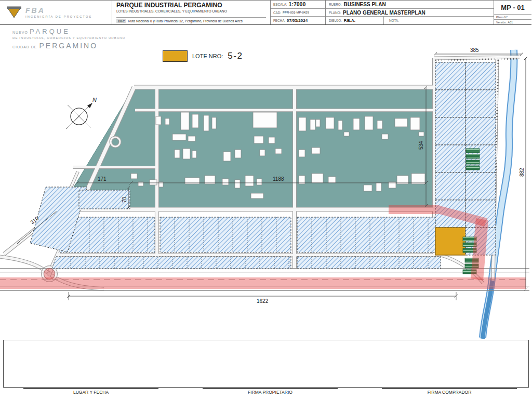 This screenshot has height=399, width=532. What do you see at coordinates (409, 21) in the screenshot?
I see `dibujo-nota-row: DIBUJO: F.B.A. NOTA:` at bounding box center [409, 21].